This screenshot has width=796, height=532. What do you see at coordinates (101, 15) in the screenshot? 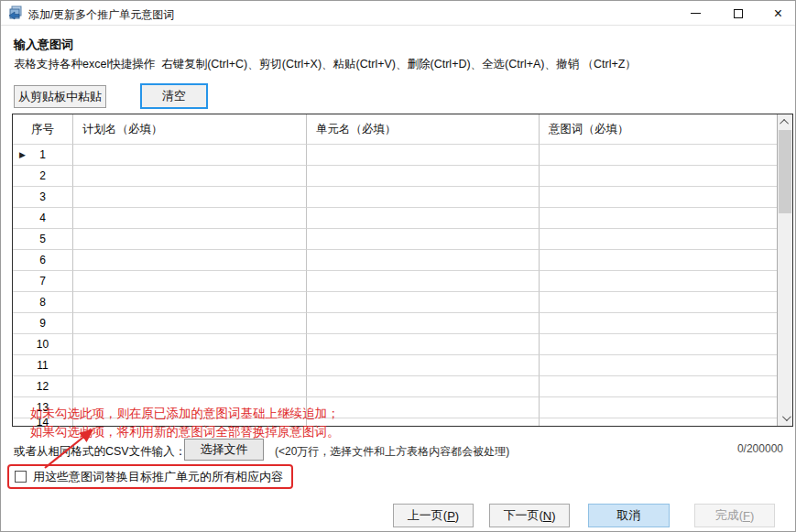
I see `window-title: 添加/更新多个推广单元意图词` at bounding box center [101, 15].